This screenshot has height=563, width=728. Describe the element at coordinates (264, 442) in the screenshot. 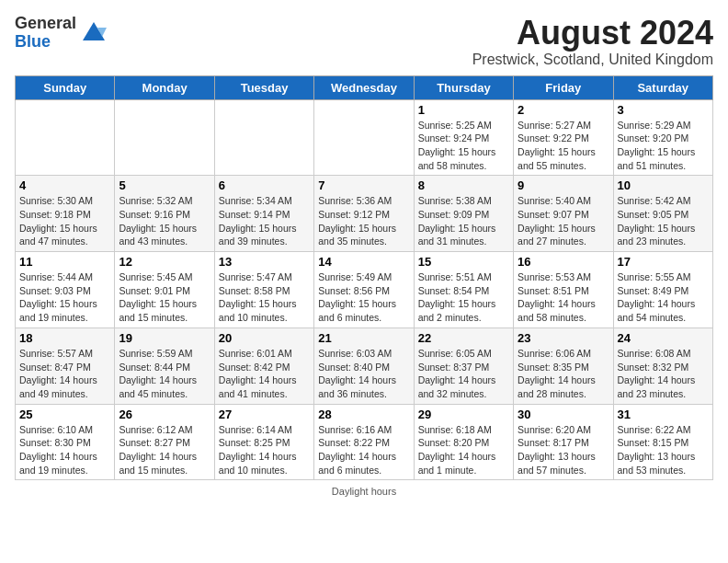

I see `calendar-cell: 27Sunrise: 6:14 AM Sunset: 8:25 PM Dayli…` at that location.